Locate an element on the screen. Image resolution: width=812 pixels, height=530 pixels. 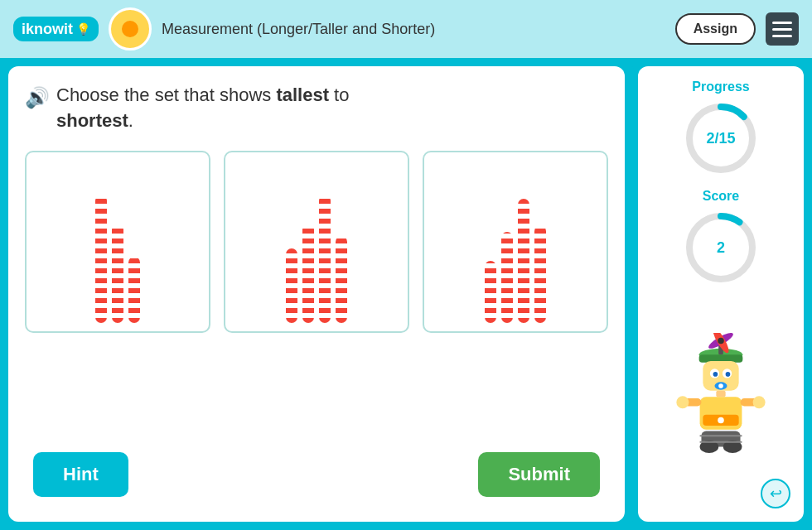
straw-a3 is located at coordinates (134, 290).